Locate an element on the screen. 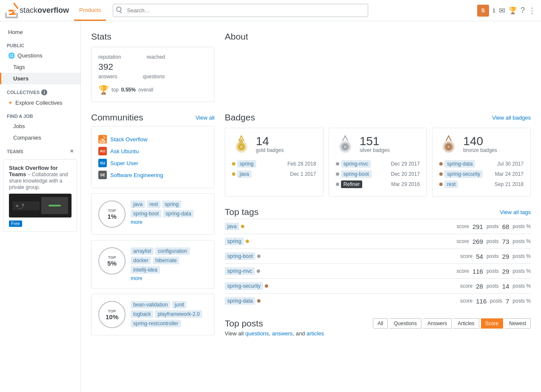  bronze-tag-3: rest is located at coordinates (451, 184).